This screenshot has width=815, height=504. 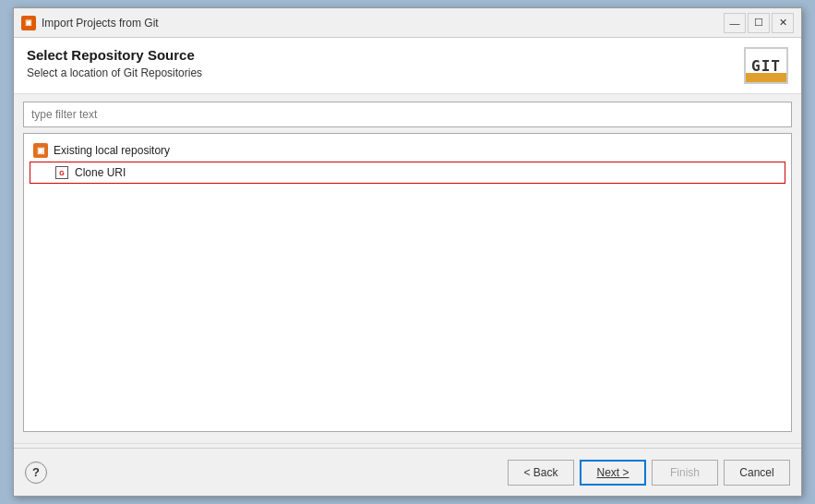 What do you see at coordinates (408, 173) in the screenshot?
I see `list-item-clone-uri: G Clone URI` at bounding box center [408, 173].